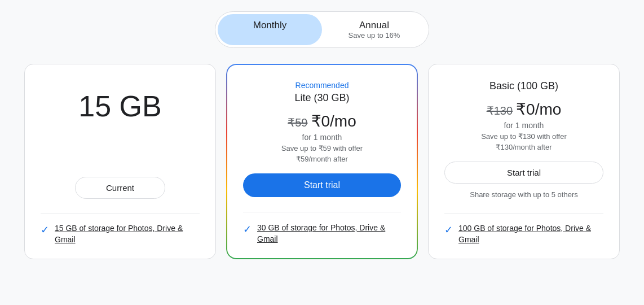 The image size is (644, 305). Describe the element at coordinates (270, 25) in the screenshot. I see `monthly-label: Monthly` at that location.